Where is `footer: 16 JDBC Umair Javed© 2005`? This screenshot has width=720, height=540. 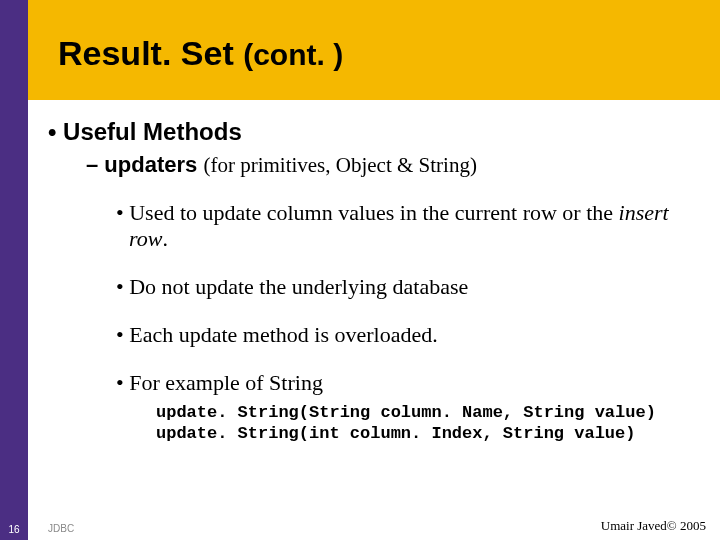
footer: 16 JDBC Umair Javed© 2005 is located at coordinates (360, 528).